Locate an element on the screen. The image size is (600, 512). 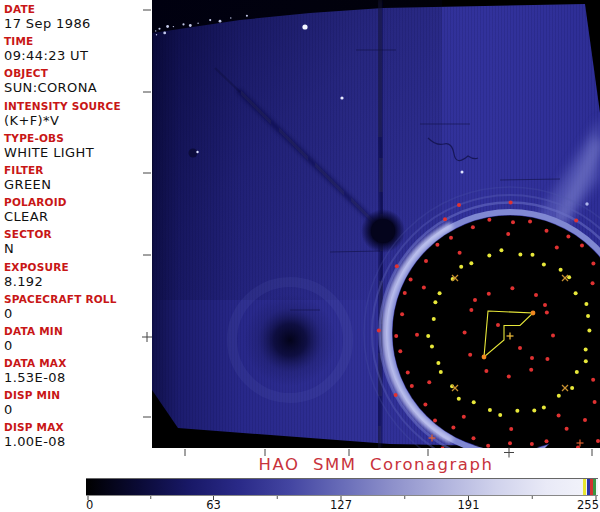
field-label: INTENSITY SOURCE is located at coordinates (79, 106).